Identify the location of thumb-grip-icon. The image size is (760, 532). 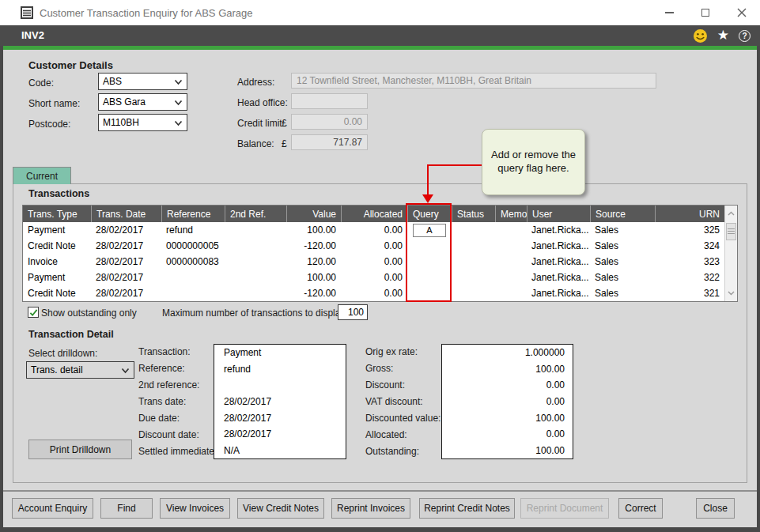
(731, 232).